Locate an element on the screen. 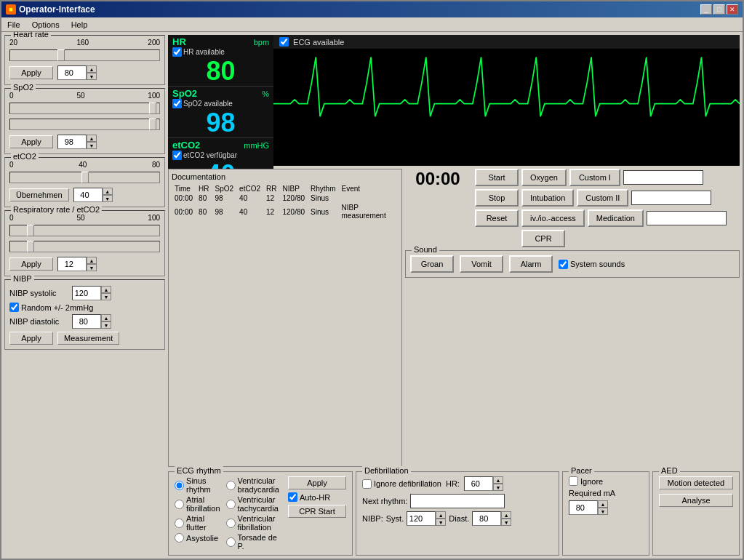  hr-apply-button: Apply is located at coordinates (31, 73).